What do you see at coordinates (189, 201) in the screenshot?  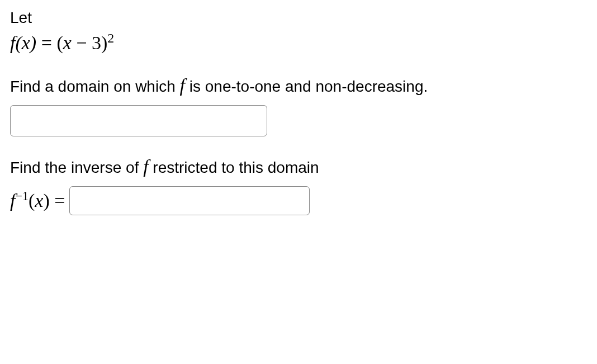 I see `inverse-input` at bounding box center [189, 201].